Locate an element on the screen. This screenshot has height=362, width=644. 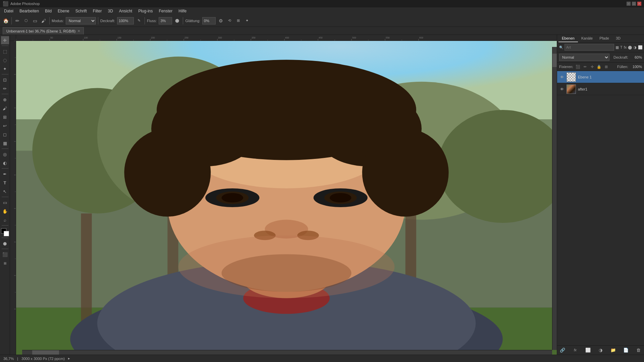
lock-move-icon: ✛ is located at coordinates (592, 67).